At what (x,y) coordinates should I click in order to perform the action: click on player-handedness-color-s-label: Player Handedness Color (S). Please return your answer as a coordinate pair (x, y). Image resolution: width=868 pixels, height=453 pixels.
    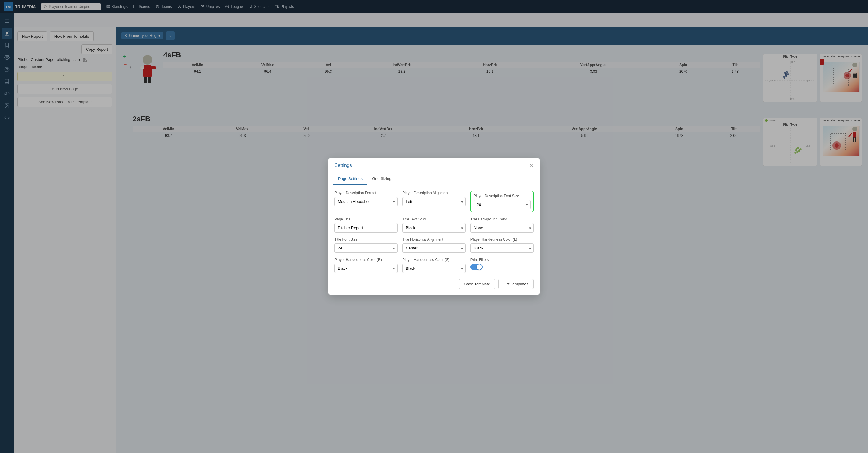
    Looking at the image, I should click on (434, 260).